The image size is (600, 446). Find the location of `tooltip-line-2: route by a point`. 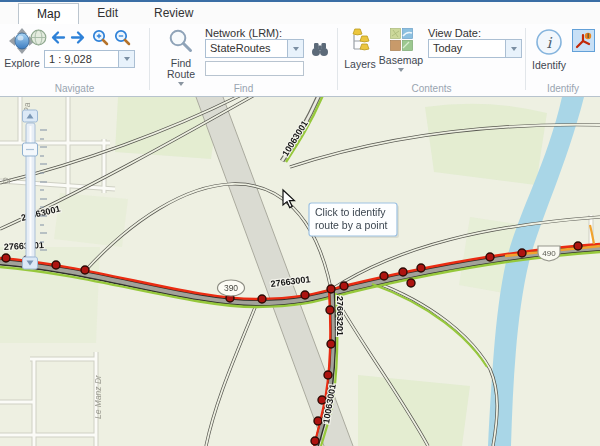

tooltip-line-2: route by a point is located at coordinates (351, 225).